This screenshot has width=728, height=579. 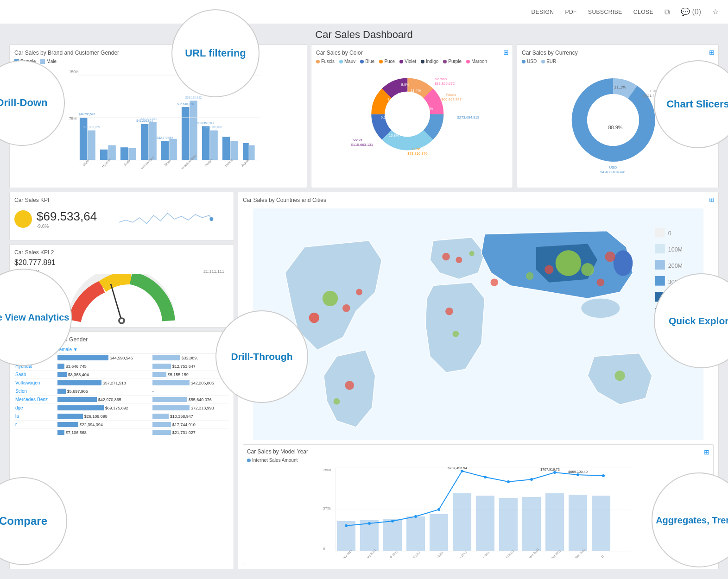 I want to click on svg-text: $83,855,672, so click(x=445, y=83).